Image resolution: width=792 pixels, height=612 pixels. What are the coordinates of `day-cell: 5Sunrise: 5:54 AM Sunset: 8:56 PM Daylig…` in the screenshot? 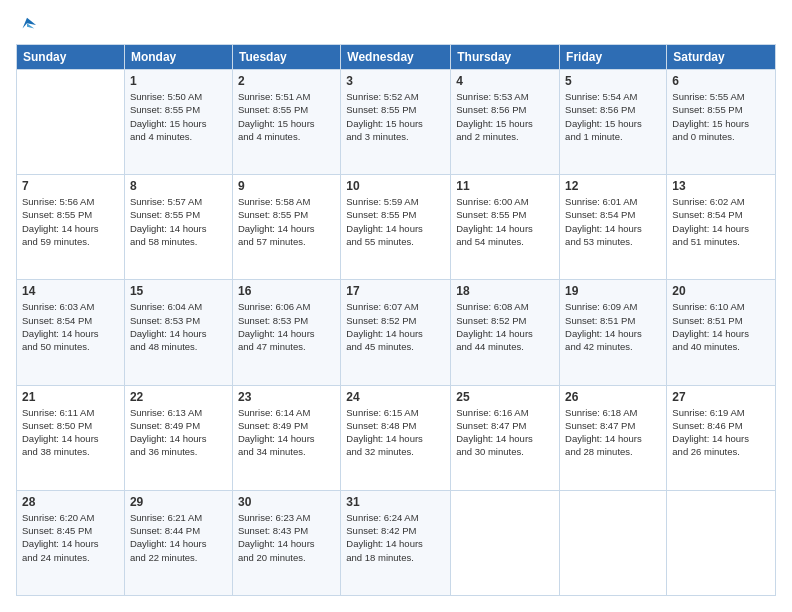 It's located at (614, 122).